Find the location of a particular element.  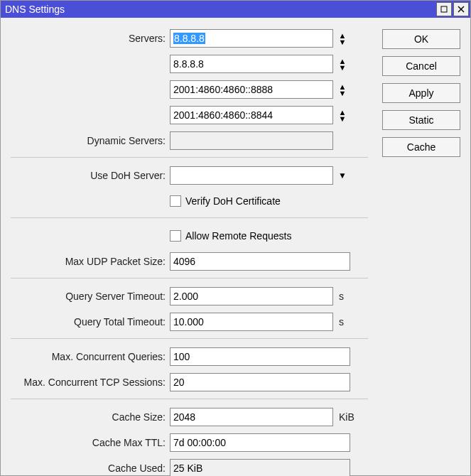

cache-used-input is located at coordinates (260, 467).